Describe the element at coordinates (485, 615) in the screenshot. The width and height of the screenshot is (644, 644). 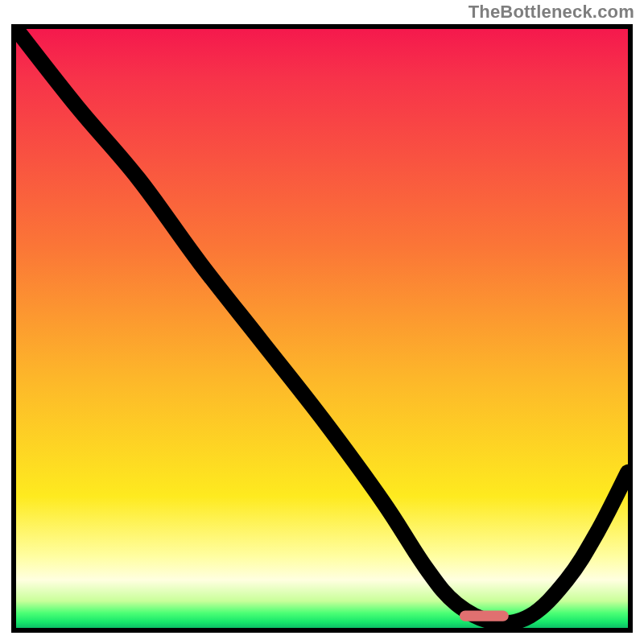
I see `highlight-marker` at that location.